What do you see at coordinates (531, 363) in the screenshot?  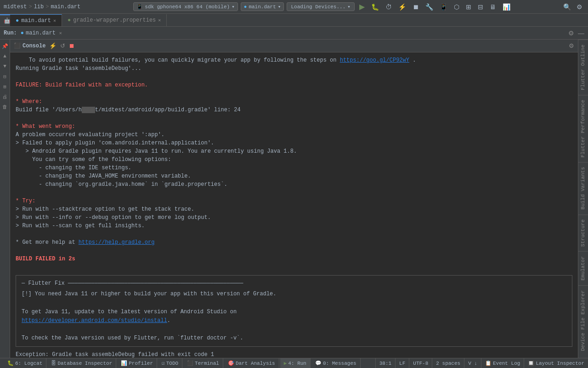 I see `layout-inspector-icon: 🔲` at bounding box center [531, 363].